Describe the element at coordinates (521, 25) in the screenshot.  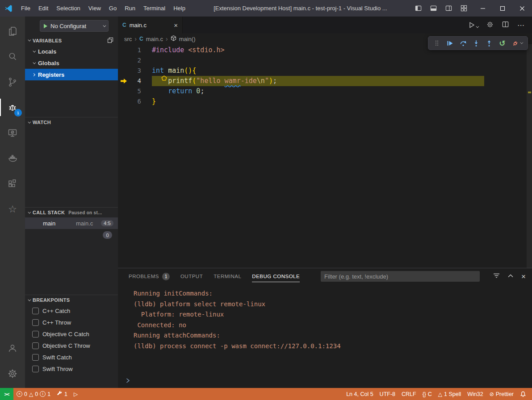
I see `more-actions-icon: ⋯` at that location.